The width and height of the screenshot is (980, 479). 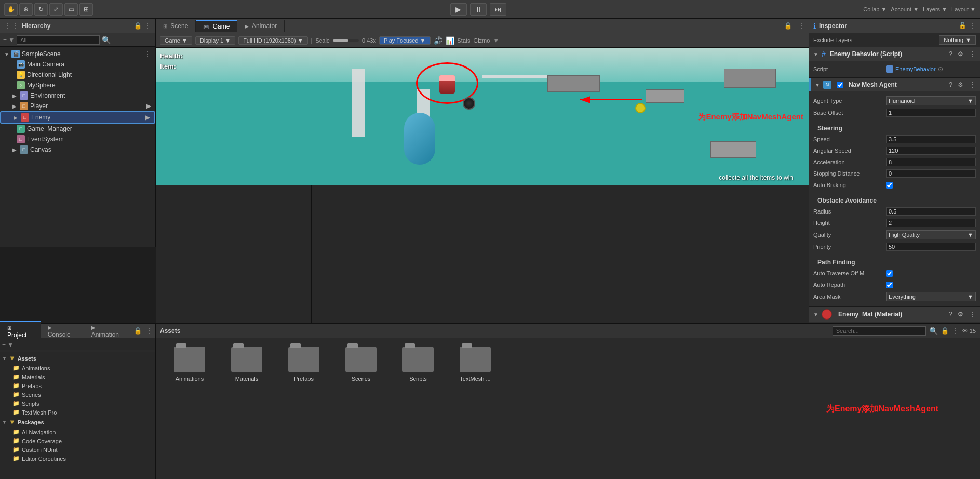 I want to click on add-project-button: + ▼, so click(x=78, y=345).